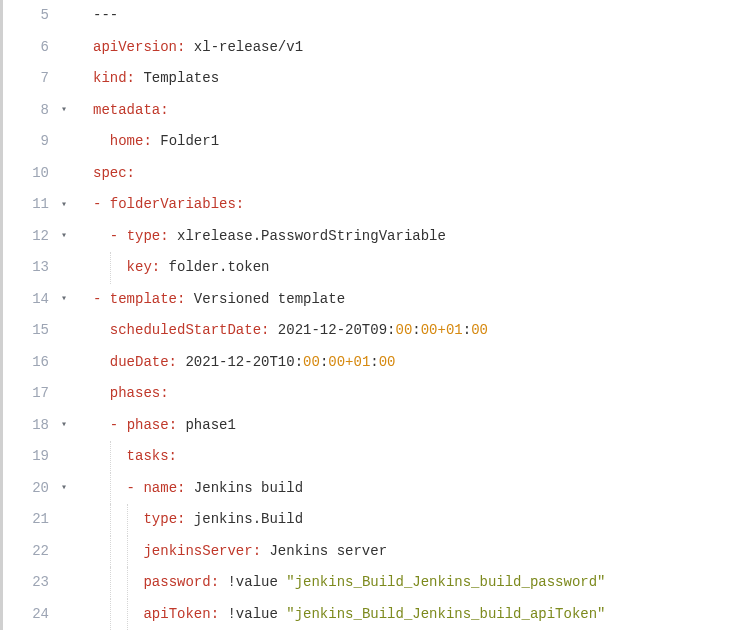 This screenshot has width=750, height=642. Describe the element at coordinates (446, 582) in the screenshot. I see `token-str: "jenkins_Build_Jenkins_build_password"` at that location.